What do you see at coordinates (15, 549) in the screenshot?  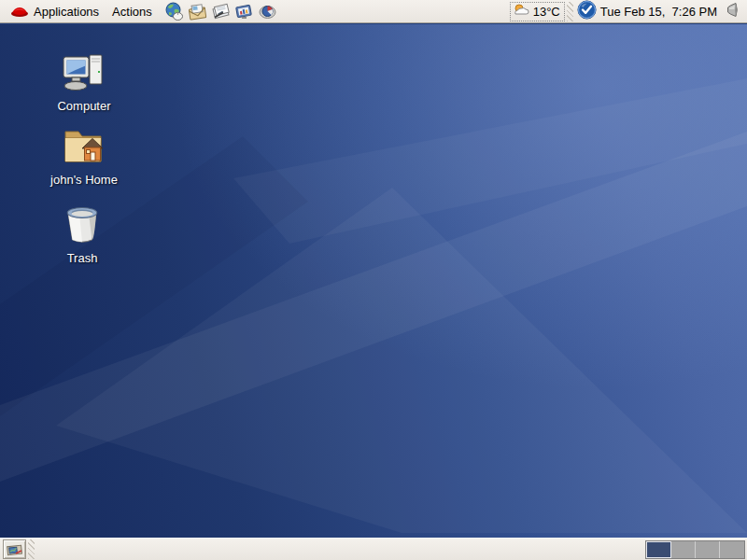 I see `show-desktop-icon` at bounding box center [15, 549].